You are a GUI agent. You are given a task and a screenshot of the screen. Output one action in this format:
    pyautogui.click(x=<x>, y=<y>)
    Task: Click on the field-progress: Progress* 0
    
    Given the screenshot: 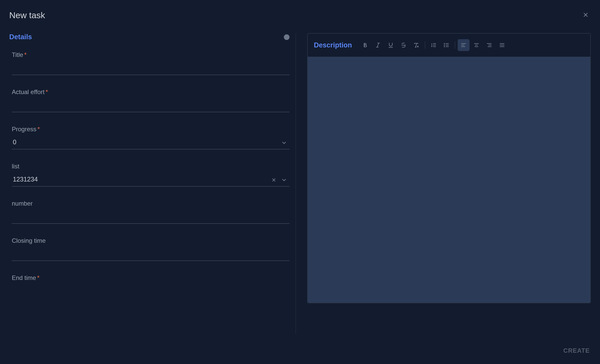 What is the action you would take?
    pyautogui.click(x=151, y=137)
    